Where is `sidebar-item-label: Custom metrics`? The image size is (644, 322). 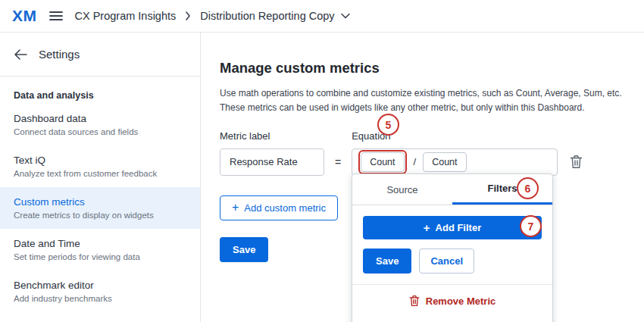 sidebar-item-label: Custom metrics is located at coordinates (100, 202).